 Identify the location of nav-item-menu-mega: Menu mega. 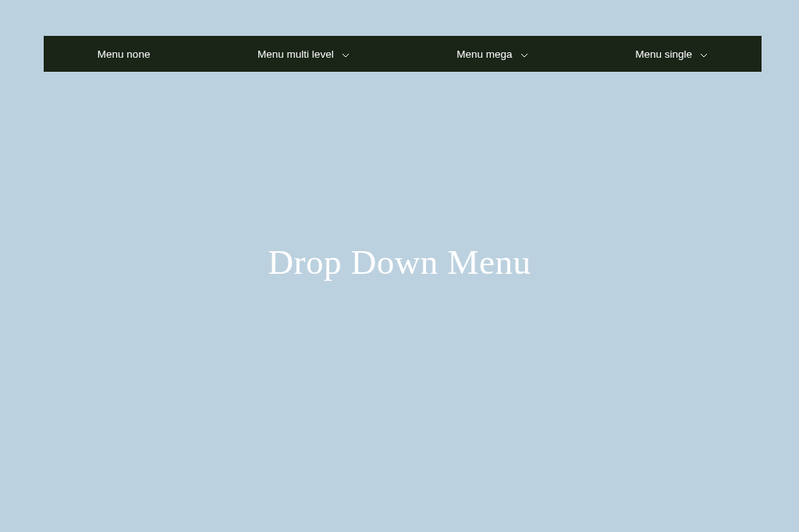
(492, 55).